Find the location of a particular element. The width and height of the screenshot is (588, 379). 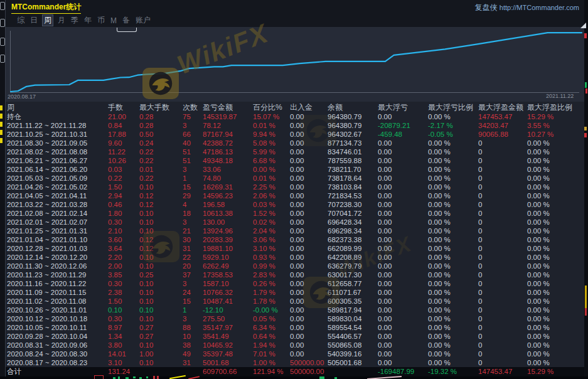

cell-balance: 738211.70 is located at coordinates (353, 169).